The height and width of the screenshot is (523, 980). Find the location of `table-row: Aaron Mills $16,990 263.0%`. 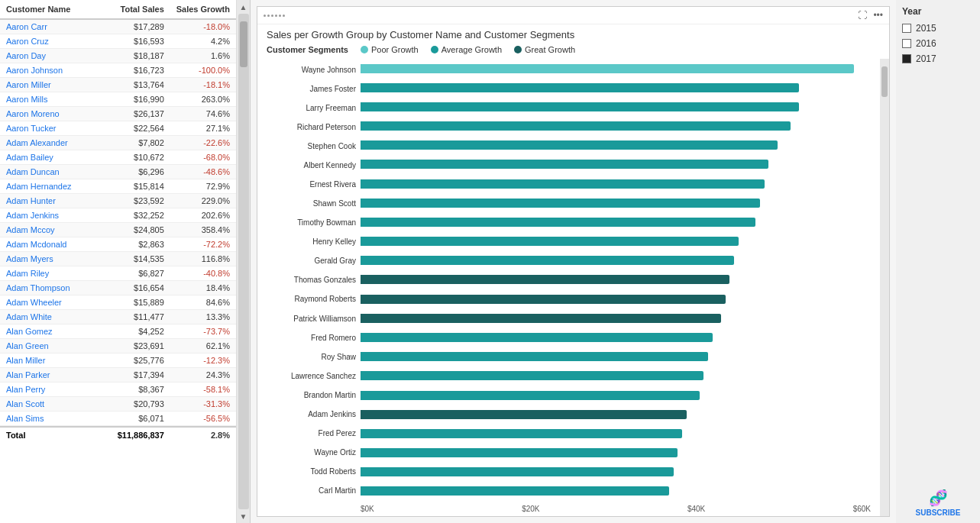

table-row: Aaron Mills $16,990 263.0% is located at coordinates (118, 99).